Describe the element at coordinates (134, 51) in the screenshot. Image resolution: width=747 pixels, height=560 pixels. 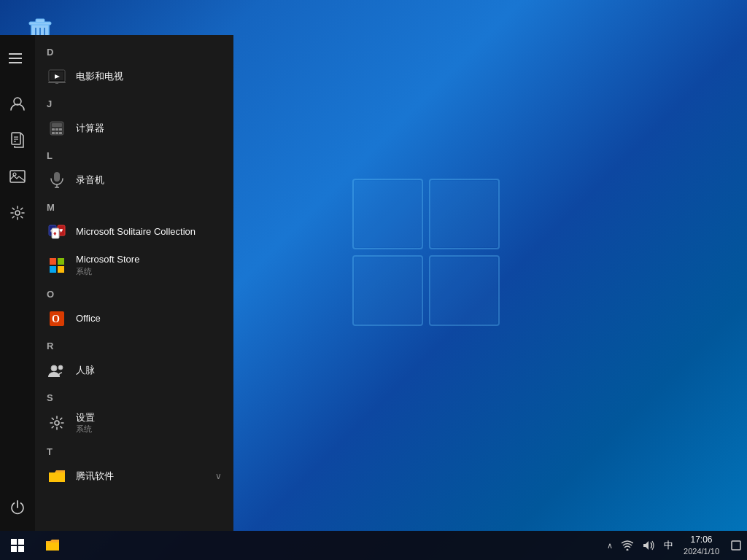
I see `section-letter-d: D` at that location.